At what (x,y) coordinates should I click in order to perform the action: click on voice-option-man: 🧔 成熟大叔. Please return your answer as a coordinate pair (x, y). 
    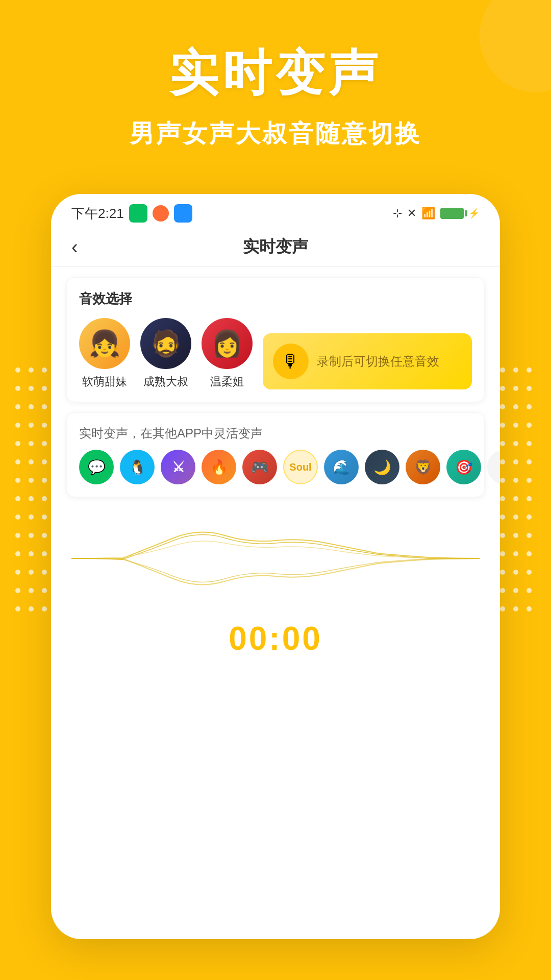
    Looking at the image, I should click on (166, 354).